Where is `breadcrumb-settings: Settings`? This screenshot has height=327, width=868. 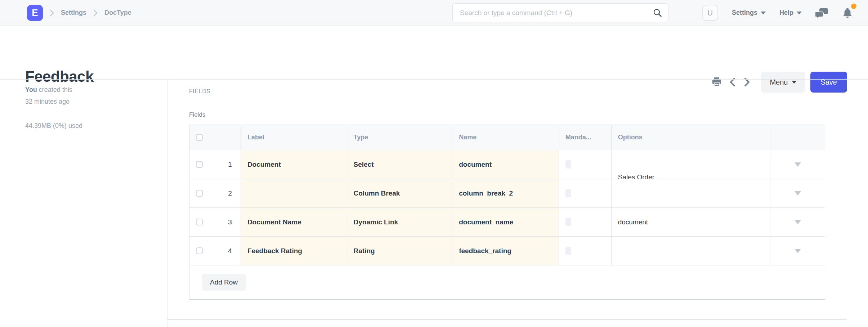
breadcrumb-settings: Settings is located at coordinates (73, 13).